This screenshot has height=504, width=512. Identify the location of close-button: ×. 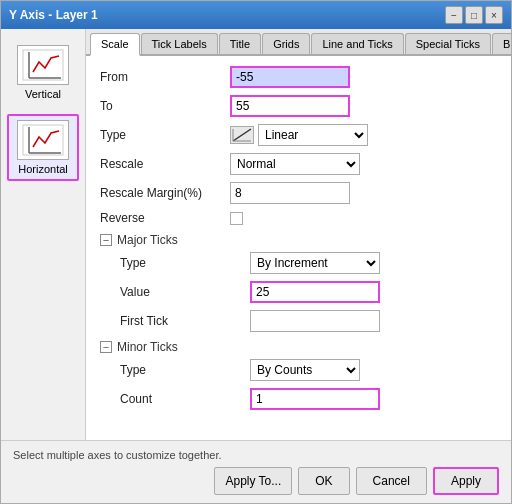
(494, 15).